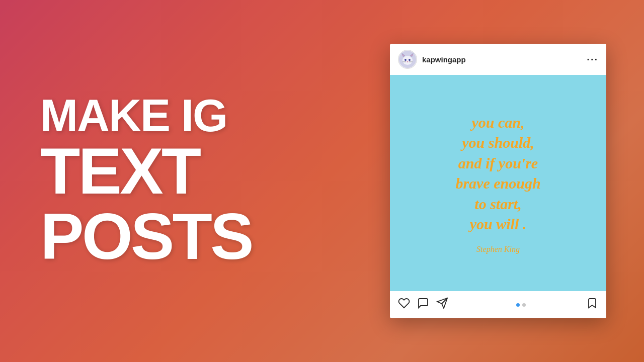 The width and height of the screenshot is (644, 362). I want to click on quote-line-3: and if you're, so click(498, 163).